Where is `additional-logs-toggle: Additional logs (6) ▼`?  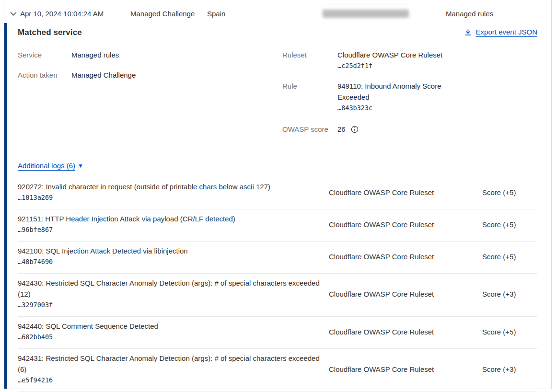
additional-logs-toggle: Additional logs (6) ▼ is located at coordinates (51, 166).